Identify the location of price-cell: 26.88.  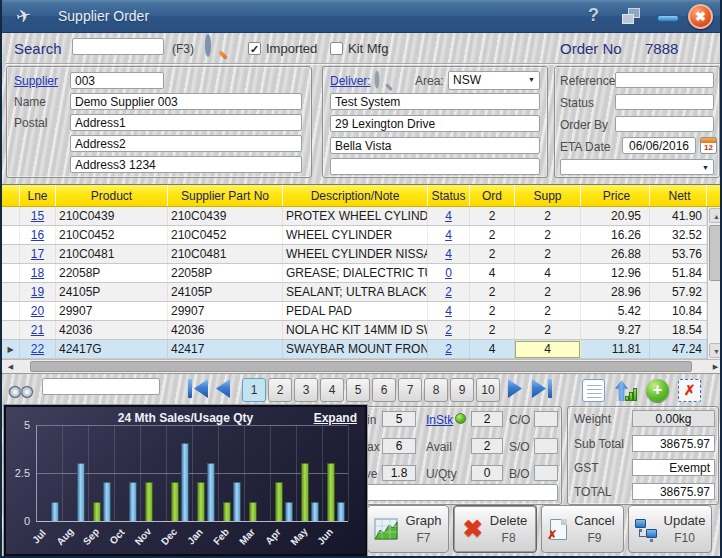
(616, 254).